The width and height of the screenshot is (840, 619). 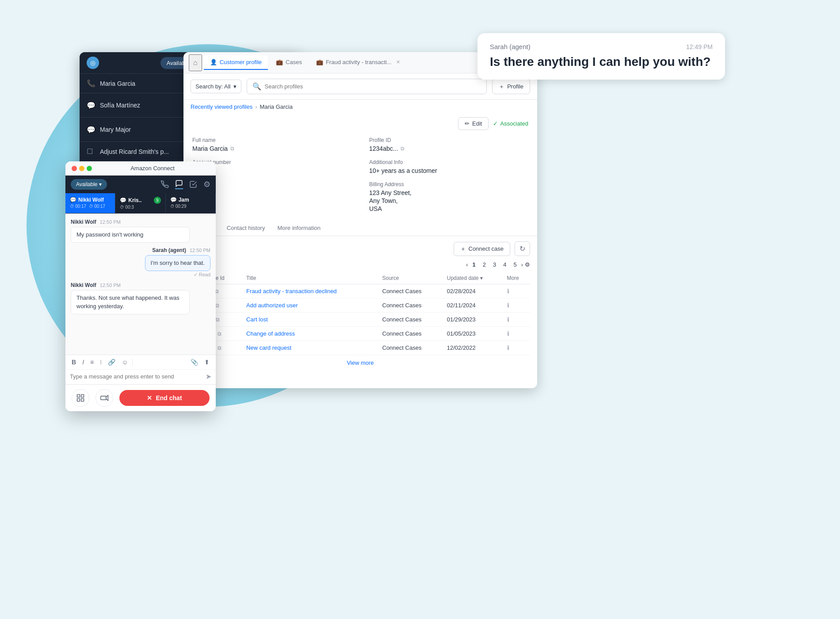 What do you see at coordinates (272, 305) in the screenshot?
I see `case-link-1: Add authorized user` at bounding box center [272, 305].